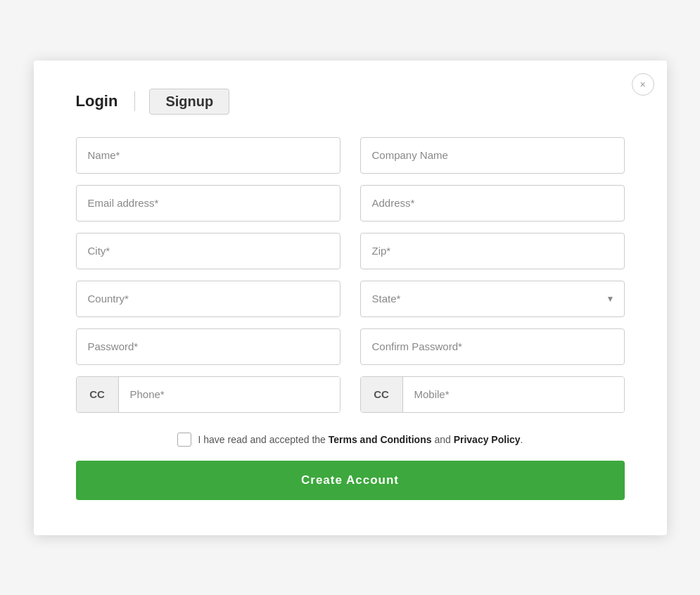 The image size is (700, 595). I want to click on company-field, so click(492, 155).